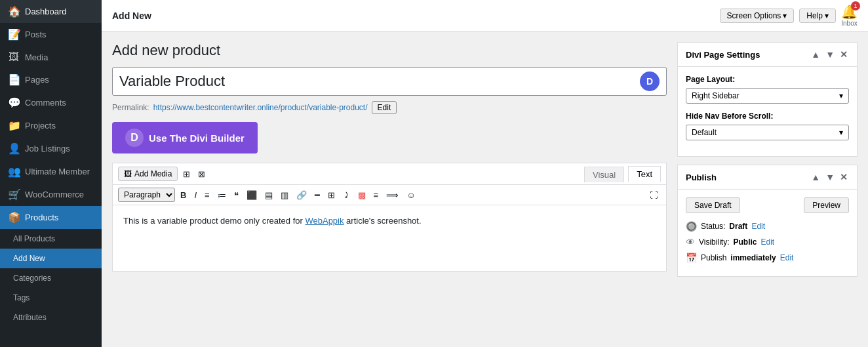 This screenshot has height=347, width=868. Describe the element at coordinates (767, 79) in the screenshot. I see `page-layout-label: Page Layout:` at that location.